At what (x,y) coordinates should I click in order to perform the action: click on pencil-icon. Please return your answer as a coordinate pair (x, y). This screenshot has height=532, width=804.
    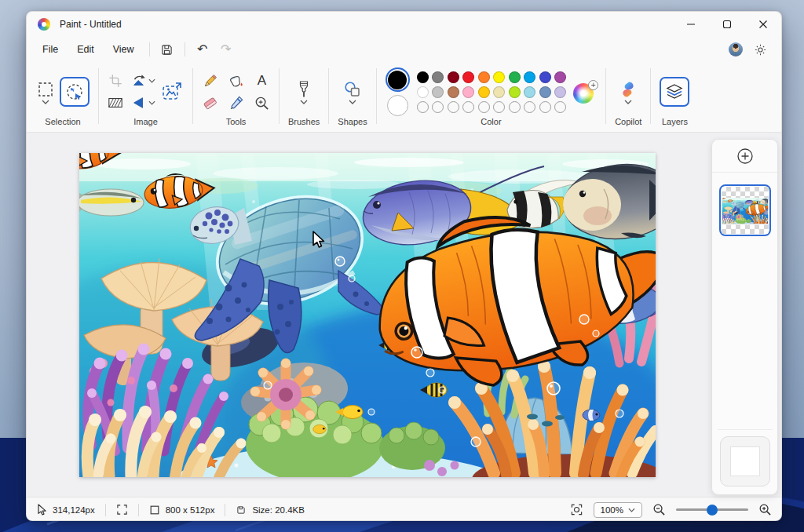
    Looking at the image, I should click on (210, 82).